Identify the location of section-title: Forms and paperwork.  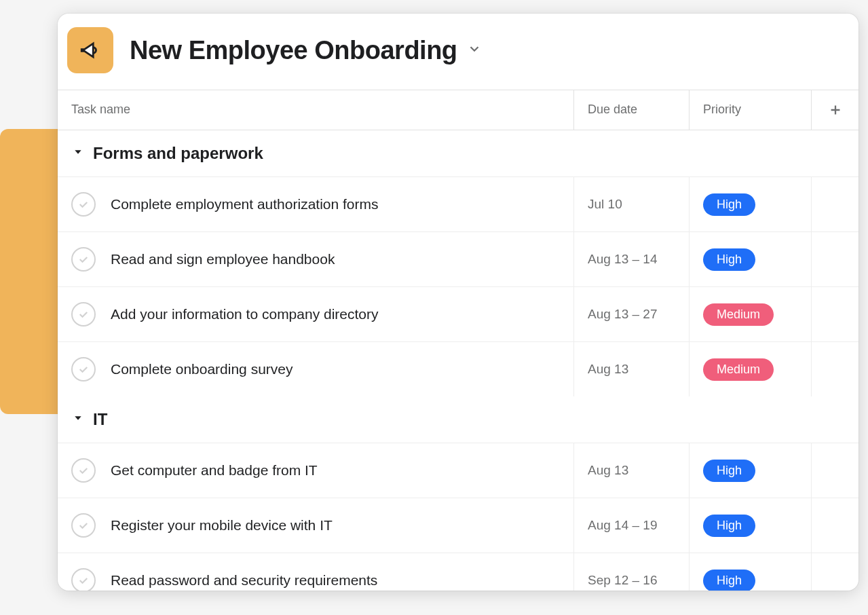
(178, 153).